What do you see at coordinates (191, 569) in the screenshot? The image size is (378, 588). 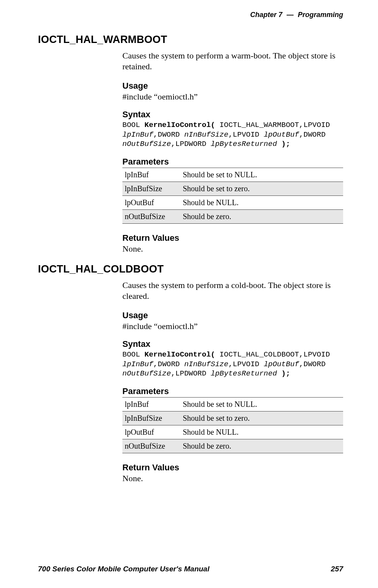 I see `running-footer: 700 Series Color Mobile Computer User's …` at bounding box center [191, 569].